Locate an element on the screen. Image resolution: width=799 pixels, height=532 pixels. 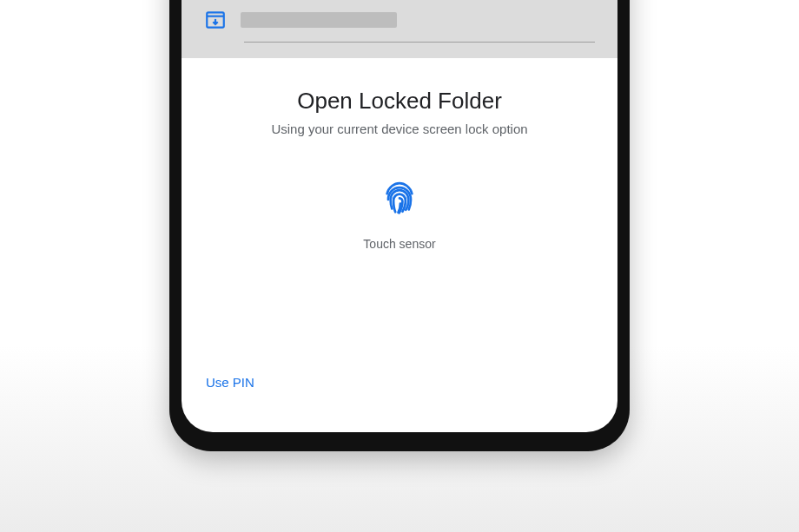
background-row is located at coordinates (400, 25).